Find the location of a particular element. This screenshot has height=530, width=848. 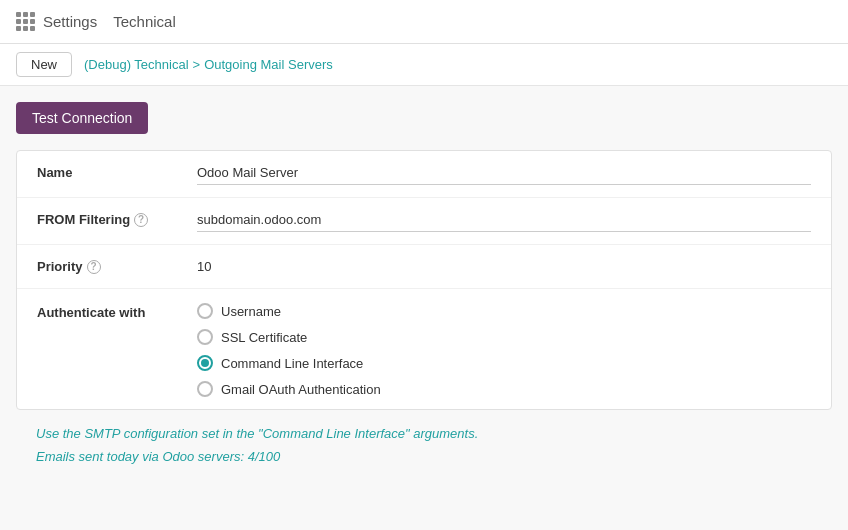

auth-radio-group: Username SSL Certificate Command Line In… is located at coordinates (504, 350).